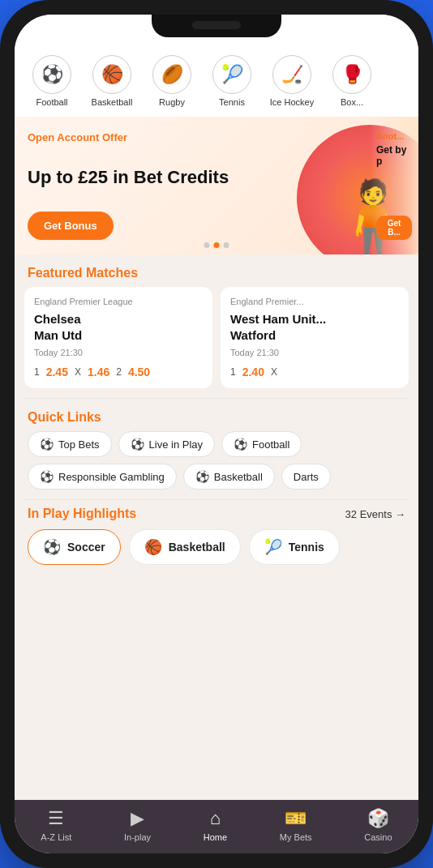  I want to click on az-list-label: A-Z List, so click(56, 837).